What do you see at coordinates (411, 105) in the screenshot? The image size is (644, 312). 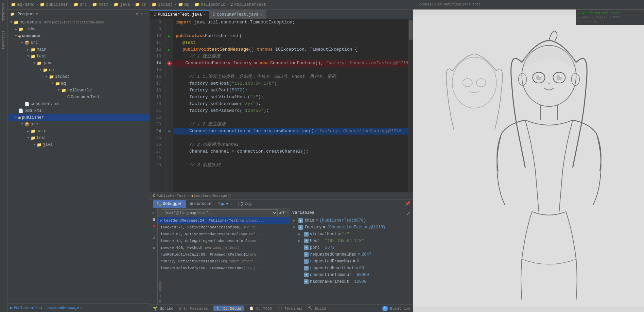 I see `editor-scrollbar` at bounding box center [411, 105].